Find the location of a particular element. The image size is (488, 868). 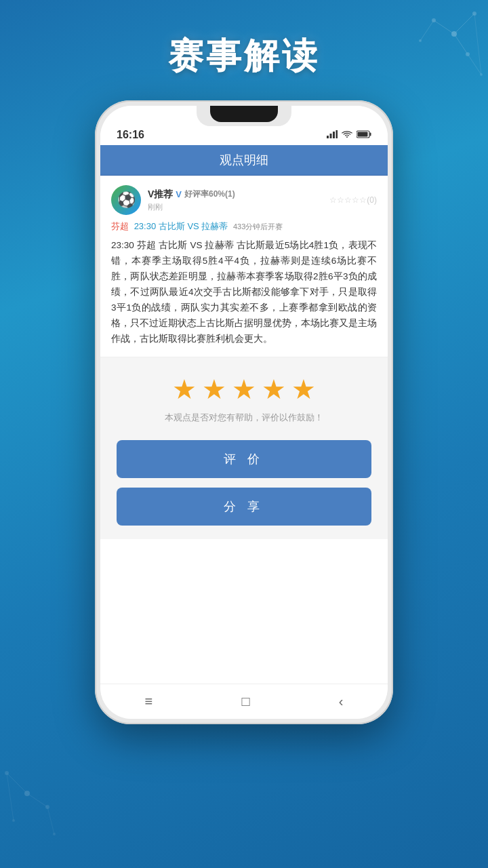

match-time: 23:30 is located at coordinates (145, 226).